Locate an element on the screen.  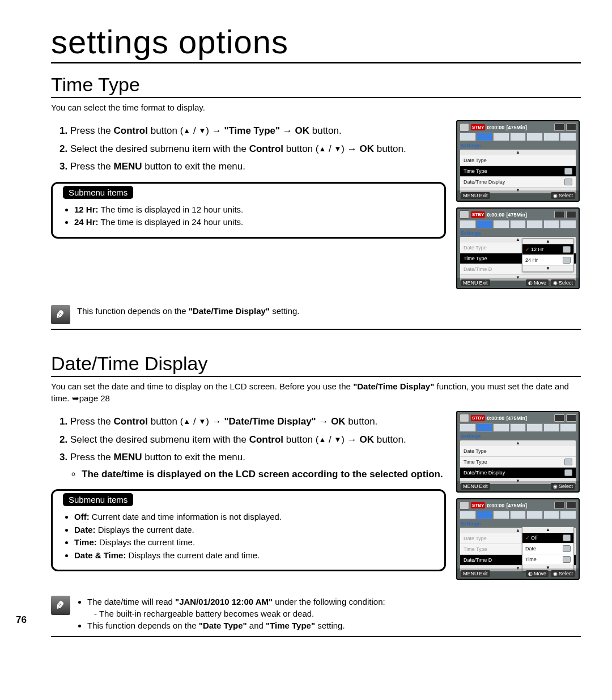
popup-scroll-down-icon: ▼ is located at coordinates (548, 269).